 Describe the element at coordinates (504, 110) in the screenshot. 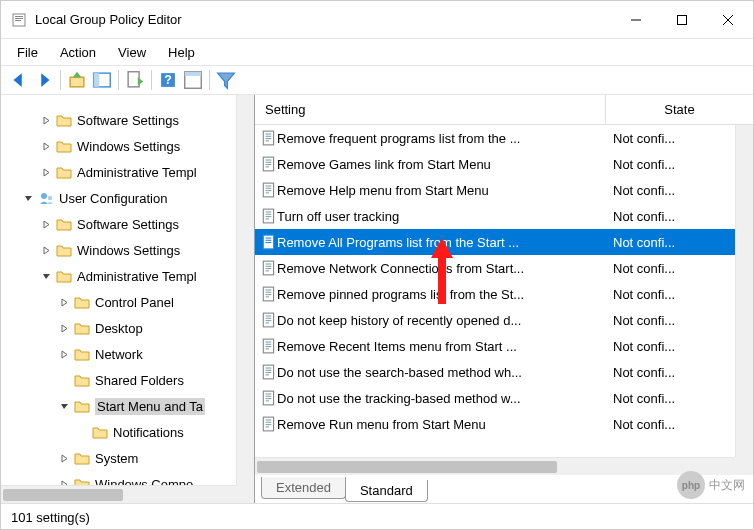

I see `grid-header: Setting State` at that location.